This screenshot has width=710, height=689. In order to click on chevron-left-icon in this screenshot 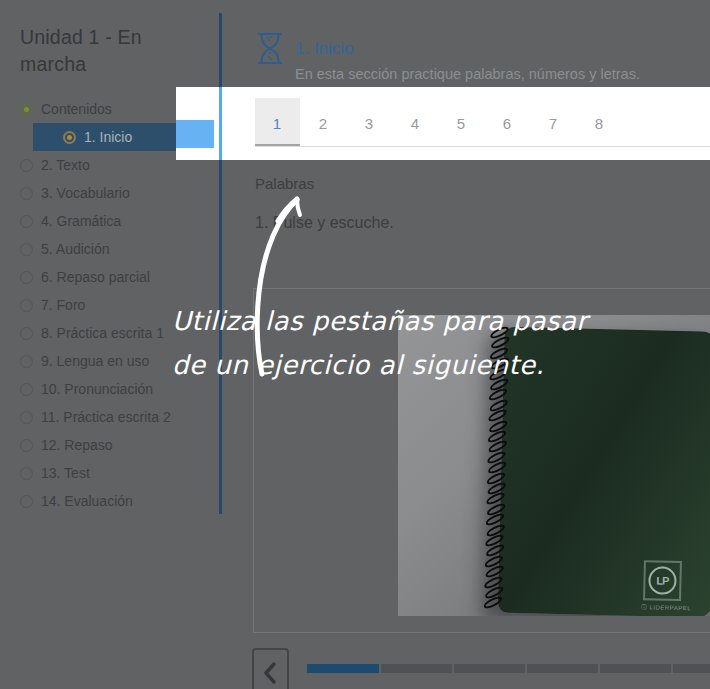, I will do `click(270, 670)`.